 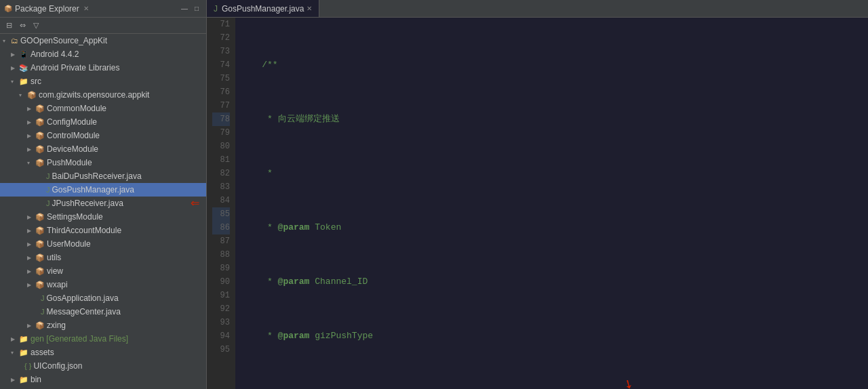 What do you see at coordinates (79, 339) in the screenshot?
I see `tree-label-gen: gen [Generated Java Files]` at bounding box center [79, 339].